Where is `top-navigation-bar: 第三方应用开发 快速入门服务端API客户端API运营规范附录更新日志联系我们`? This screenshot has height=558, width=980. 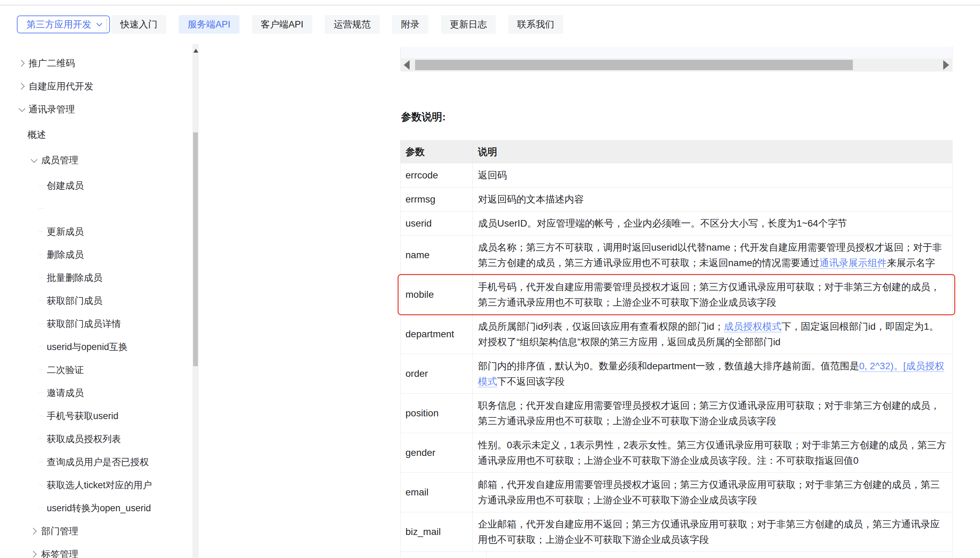
top-navigation-bar: 第三方应用开发 快速入门服务端API客户端API运营规范附录更新日志联系我们 is located at coordinates (490, 22).